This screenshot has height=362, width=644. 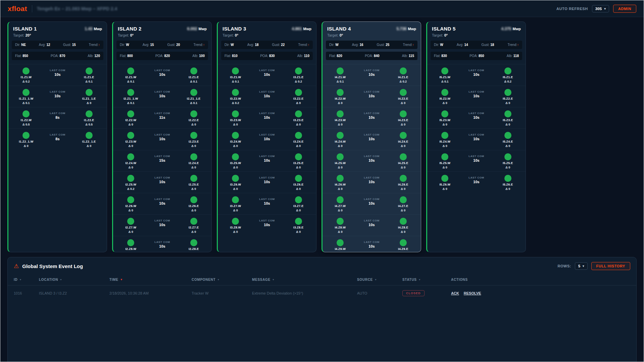 What do you see at coordinates (508, 183) in the screenshot?
I see `tracker-east: I5.Z6.E Δ 0` at bounding box center [508, 183].